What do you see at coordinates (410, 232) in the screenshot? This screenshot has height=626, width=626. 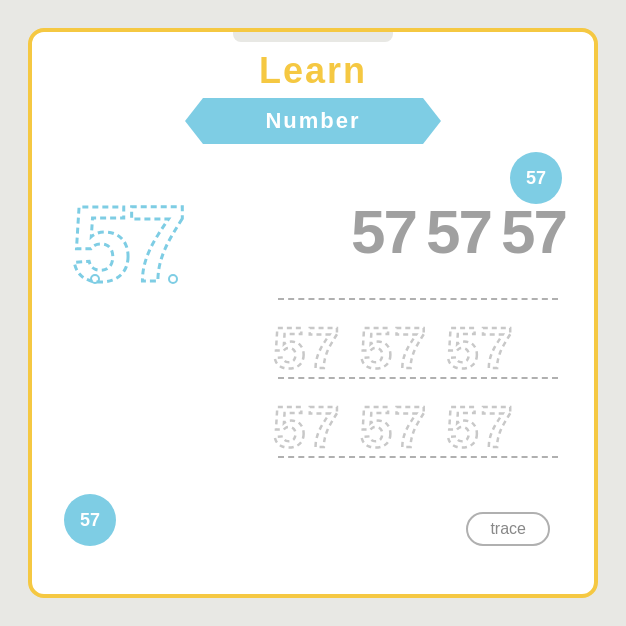 I see `solid-numbers-row: 57 57 57` at bounding box center [410, 232].